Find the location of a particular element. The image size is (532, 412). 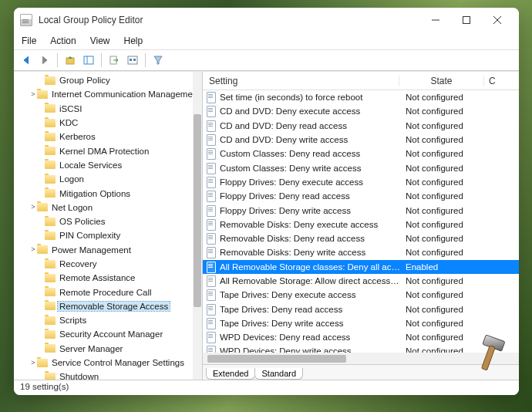

menu-action: Action is located at coordinates (63, 41).